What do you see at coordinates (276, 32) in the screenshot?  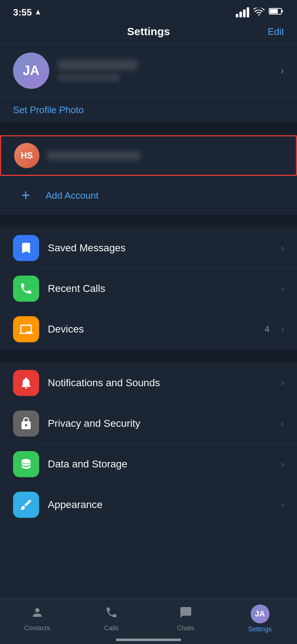 I see `edit-button: Edit` at bounding box center [276, 32].